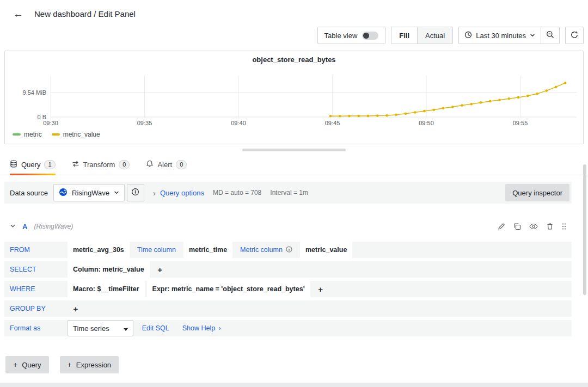 This screenshot has height=387, width=588. Describe the element at coordinates (550, 35) in the screenshot. I see `zoom-out-icon` at that location.